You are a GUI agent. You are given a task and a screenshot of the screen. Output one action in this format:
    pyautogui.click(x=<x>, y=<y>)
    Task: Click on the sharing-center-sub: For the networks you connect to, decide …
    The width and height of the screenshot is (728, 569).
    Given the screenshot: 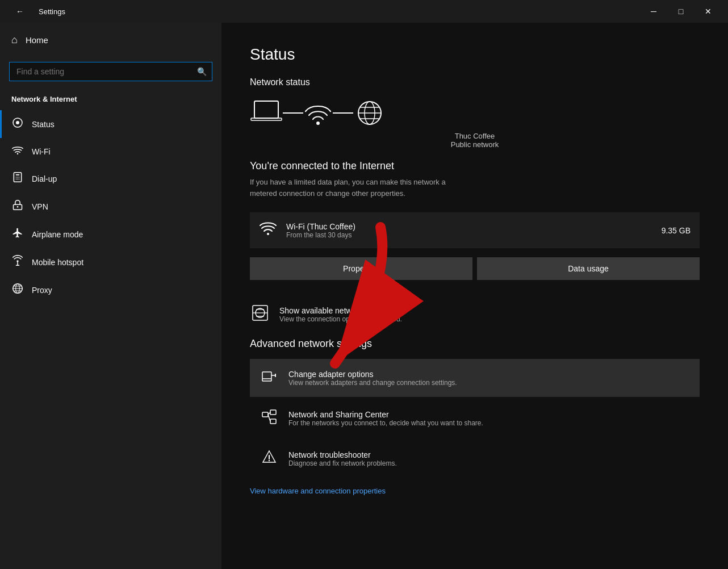 What is the action you would take?
    pyautogui.click(x=386, y=423)
    